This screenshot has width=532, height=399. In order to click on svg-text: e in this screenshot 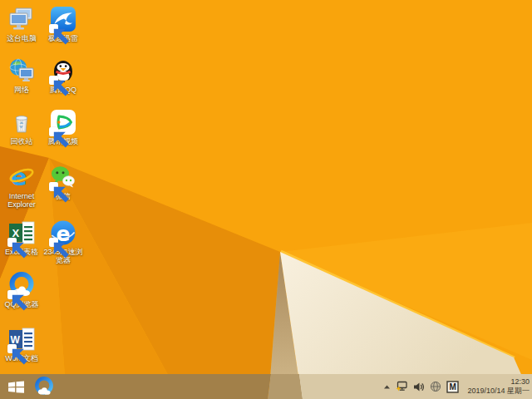, I will do `click(19, 177)`.